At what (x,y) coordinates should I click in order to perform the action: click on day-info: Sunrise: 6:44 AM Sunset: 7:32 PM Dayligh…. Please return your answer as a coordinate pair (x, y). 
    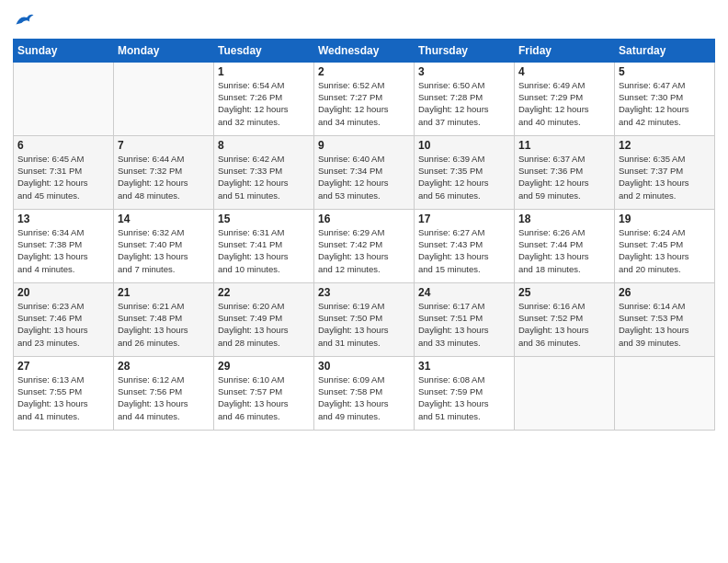
    Looking at the image, I should click on (164, 177).